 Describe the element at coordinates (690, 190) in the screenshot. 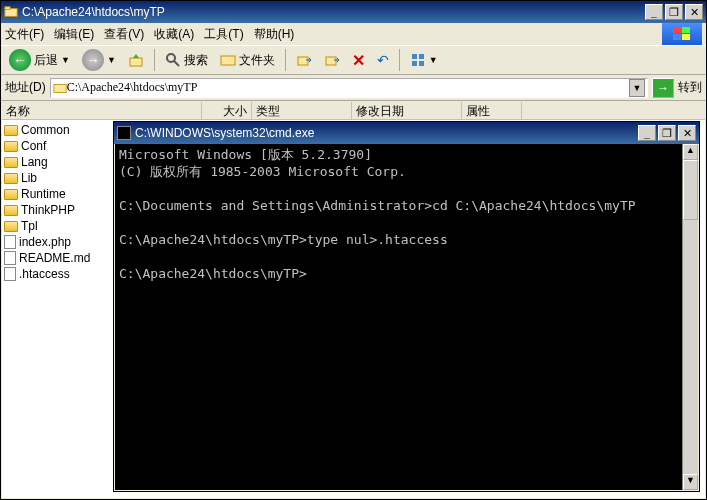

I see `scroll-thumb` at that location.